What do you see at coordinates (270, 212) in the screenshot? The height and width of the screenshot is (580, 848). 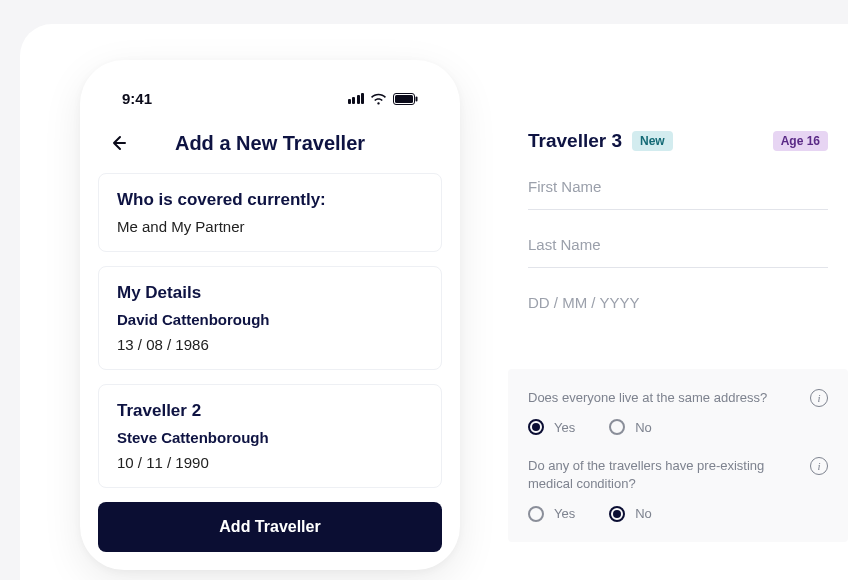 I see `covered-card: Who is covered currently: Me and My Part…` at bounding box center [270, 212].